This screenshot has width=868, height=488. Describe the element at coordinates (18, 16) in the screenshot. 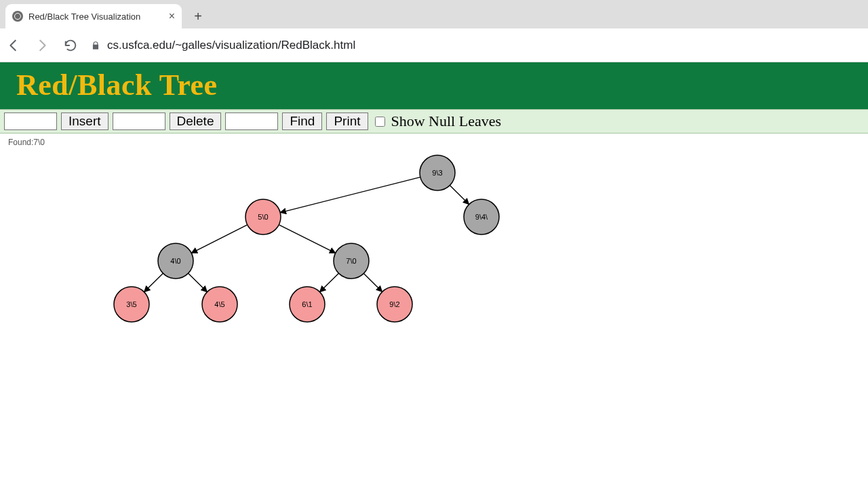

I see `globe-icon` at that location.